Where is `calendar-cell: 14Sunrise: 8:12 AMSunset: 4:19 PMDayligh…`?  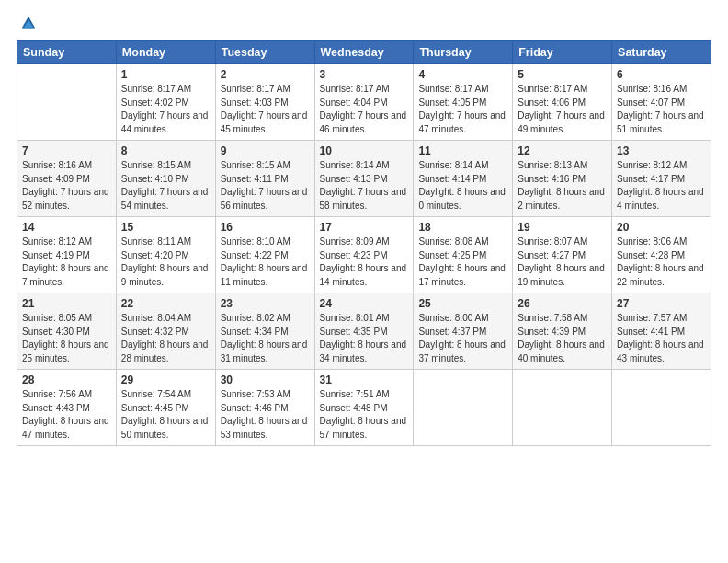 calendar-cell: 14Sunrise: 8:12 AMSunset: 4:19 PMDayligh… is located at coordinates (67, 256).